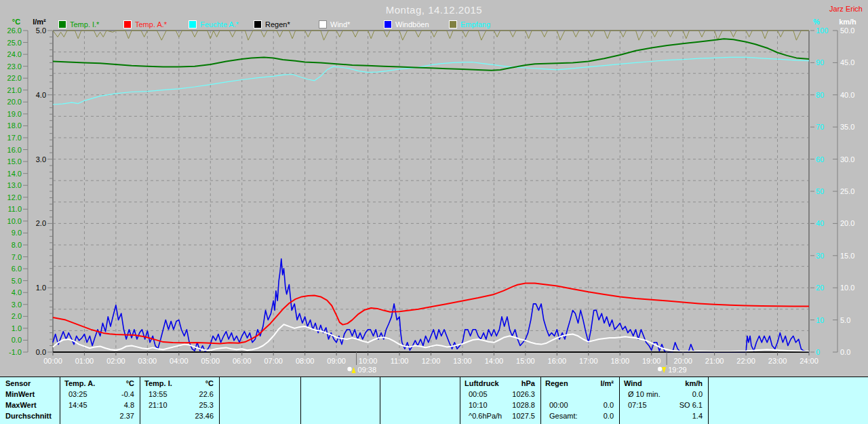  Describe the element at coordinates (691, 405) in the screenshot. I see `stat-value: SO 6.1` at that location.